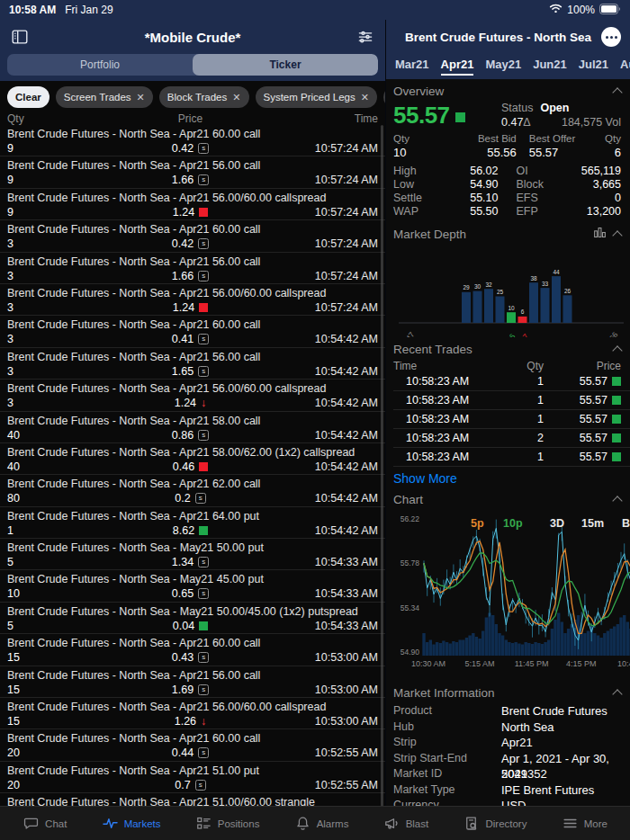  Describe the element at coordinates (511, 439) in the screenshot. I see `recent-trade-row: 10:58:23 AM255.57` at that location.